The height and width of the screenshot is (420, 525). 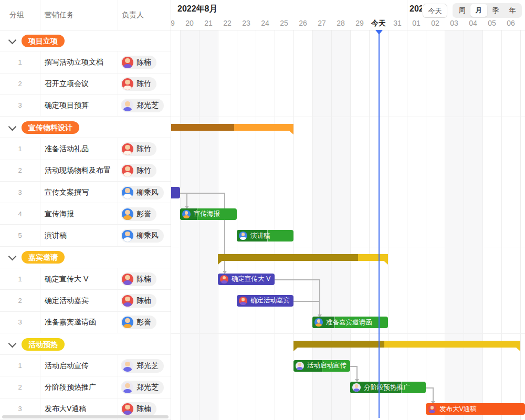 I want to click on task-row: 2召开立项会议陈竹, so click(x=85, y=84).